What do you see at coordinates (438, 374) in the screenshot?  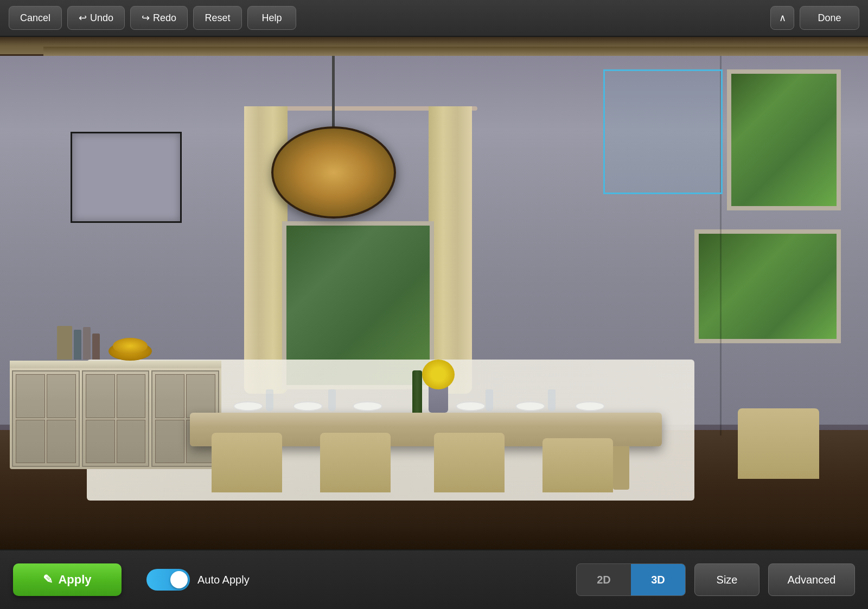 I see `flowers` at bounding box center [438, 374].